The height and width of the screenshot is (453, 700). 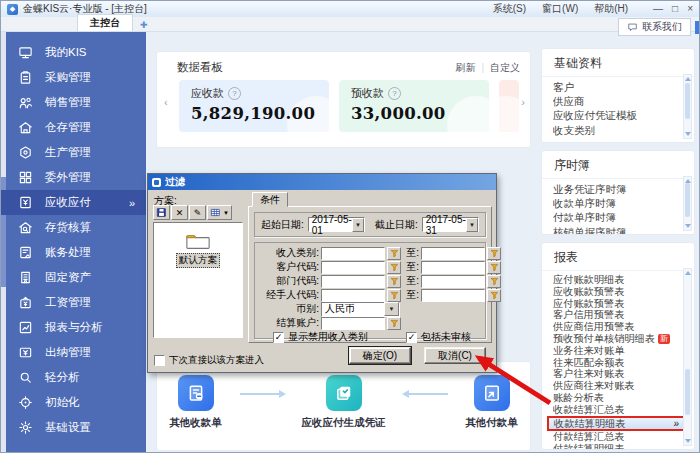 I want to click on sidebar-item-ledger: 账务处理, so click(x=74, y=252).